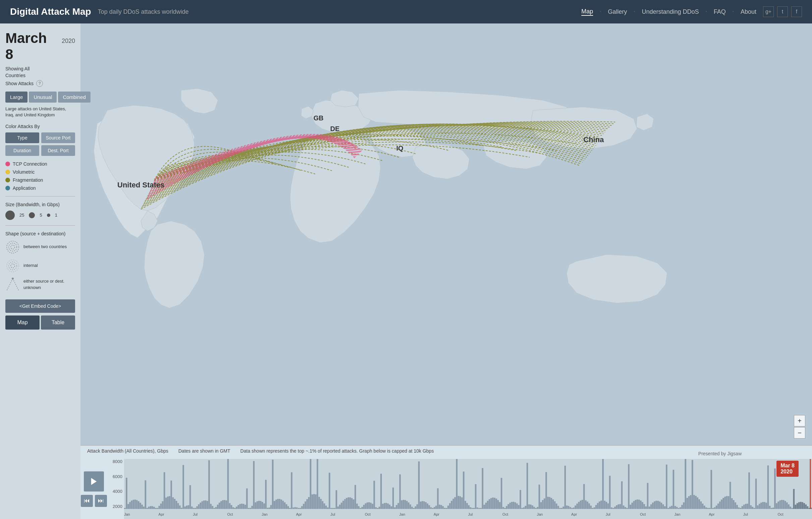  I want to click on current-year: 2020, so click(68, 41).